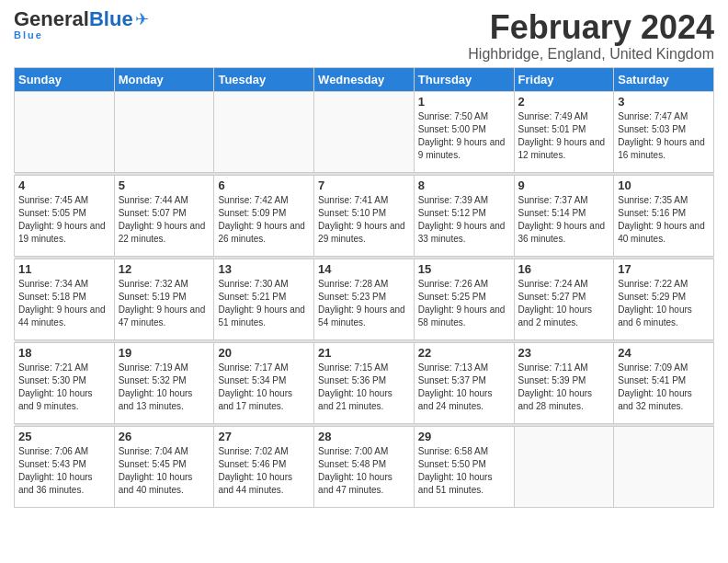 The width and height of the screenshot is (728, 563). What do you see at coordinates (264, 471) in the screenshot?
I see `day-info: Sunrise: 7:02 AM Sunset: 5:46 PM Dayligh…` at bounding box center [264, 471].